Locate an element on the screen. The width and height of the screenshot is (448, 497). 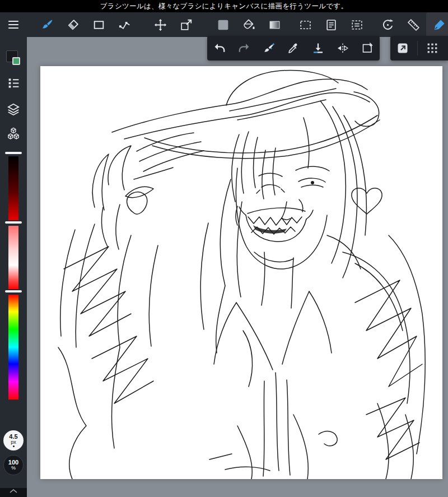
main-toolbar is located at coordinates (224, 25).